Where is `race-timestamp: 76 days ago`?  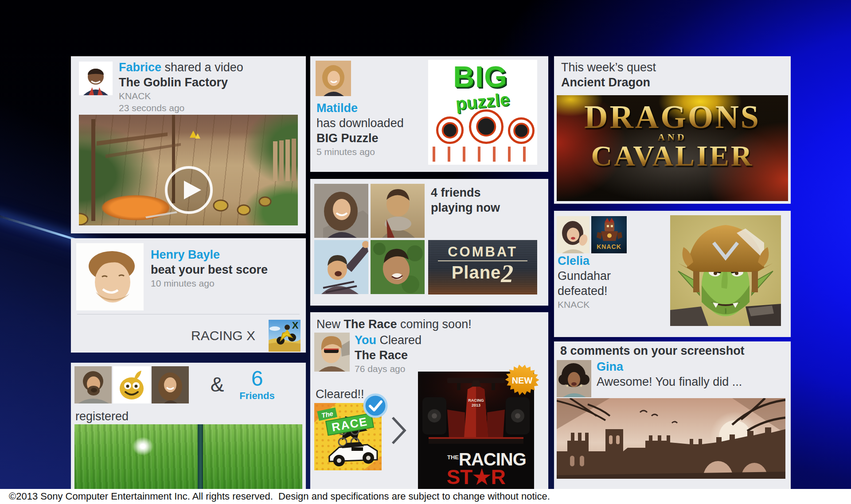
race-timestamp: 76 days ago is located at coordinates (388, 368).